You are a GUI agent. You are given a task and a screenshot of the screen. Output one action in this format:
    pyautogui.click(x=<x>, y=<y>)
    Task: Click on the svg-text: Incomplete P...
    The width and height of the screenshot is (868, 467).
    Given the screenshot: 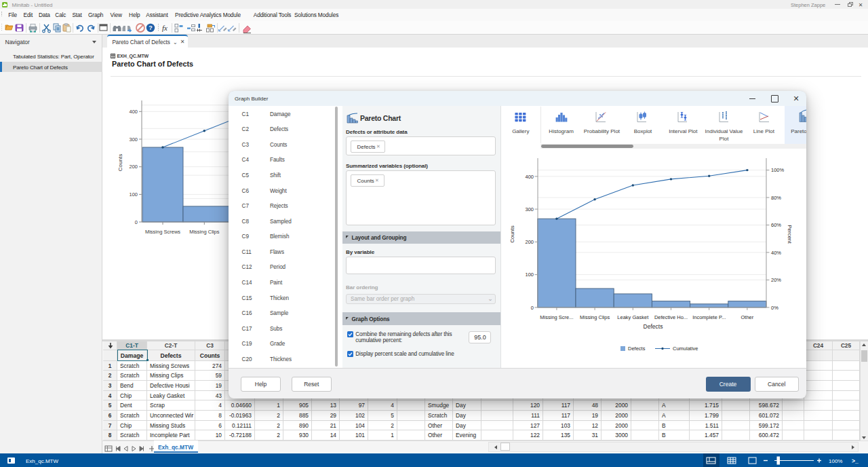 What is the action you would take?
    pyautogui.click(x=709, y=318)
    